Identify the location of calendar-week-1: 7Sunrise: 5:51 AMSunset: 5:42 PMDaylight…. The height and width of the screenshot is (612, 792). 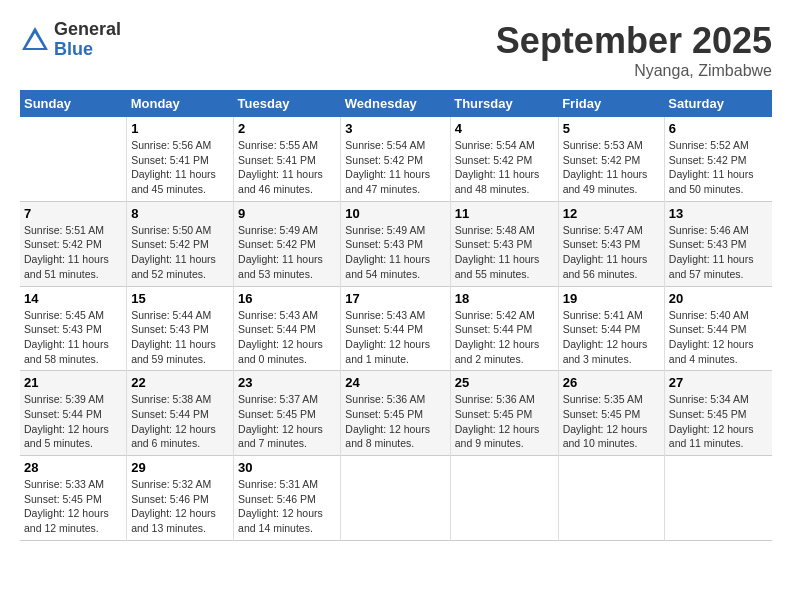
(396, 244).